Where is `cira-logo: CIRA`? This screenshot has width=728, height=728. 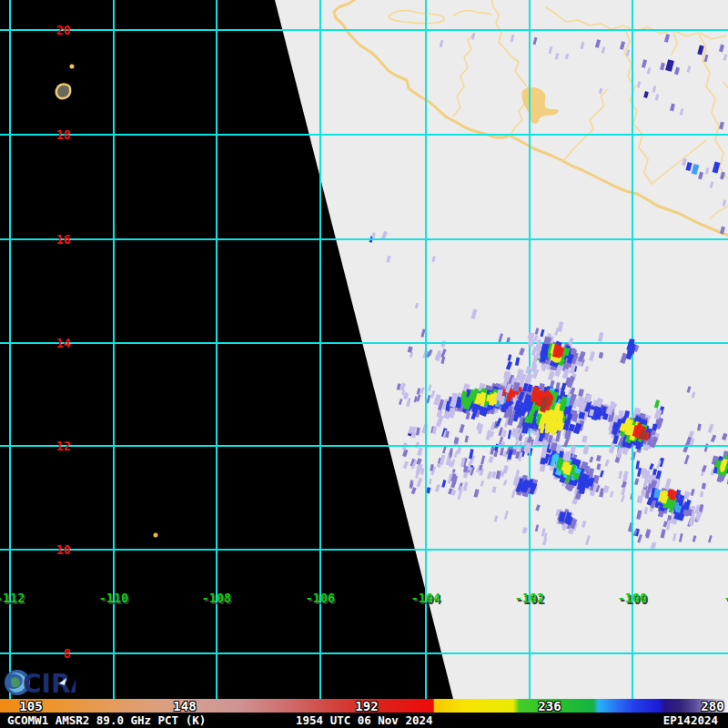
cira-logo: CIRA is located at coordinates (39, 682).